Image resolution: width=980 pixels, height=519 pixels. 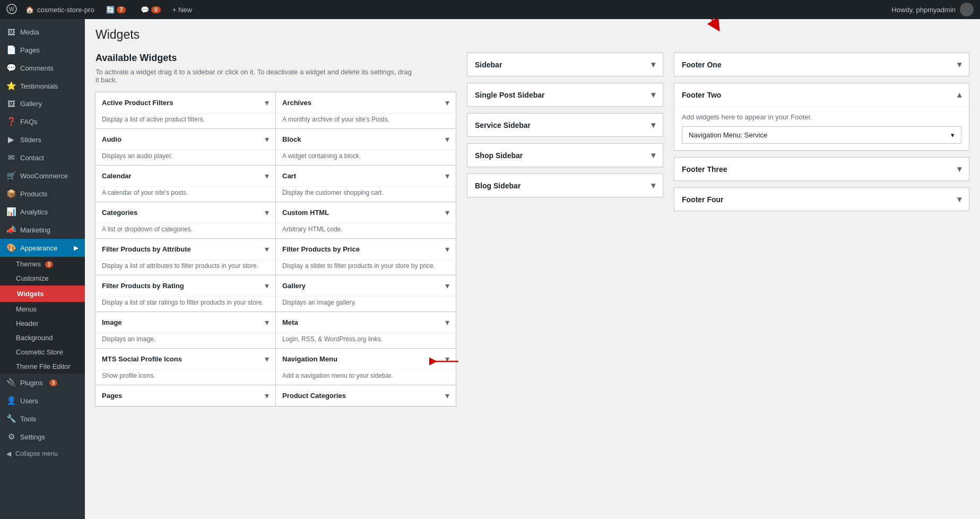 I want to click on widget-categories: Categories ▾ A list or dropdown of categ…, so click(x=186, y=220).